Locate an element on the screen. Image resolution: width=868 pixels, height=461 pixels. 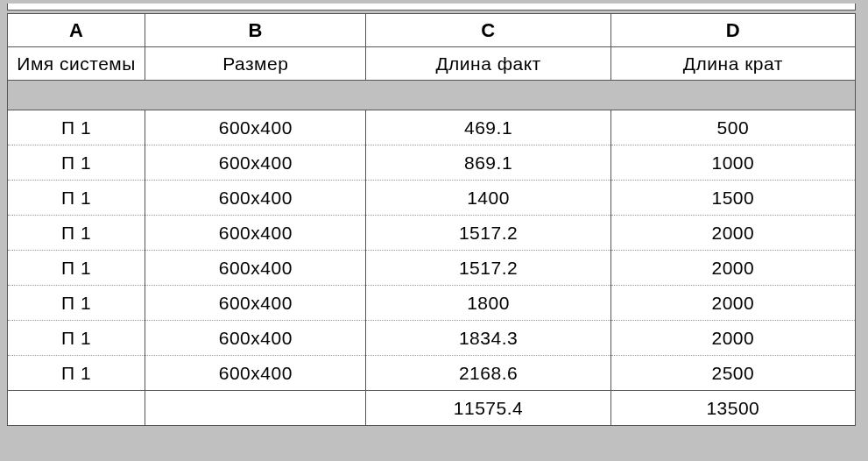
col-letter-a: A is located at coordinates (77, 31).